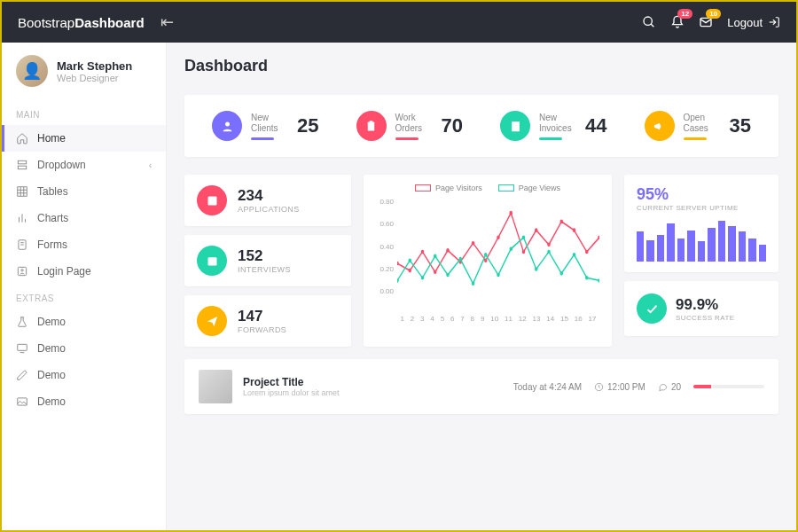 The width and height of the screenshot is (798, 532). I want to click on nav-login: Login Page, so click(83, 271).